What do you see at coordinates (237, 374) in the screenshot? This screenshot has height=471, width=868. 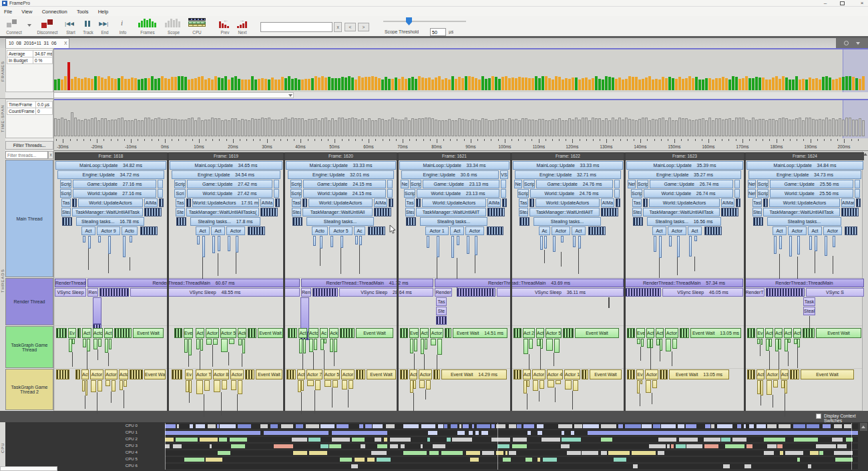 I see `task-bar: Actor` at bounding box center [237, 374].